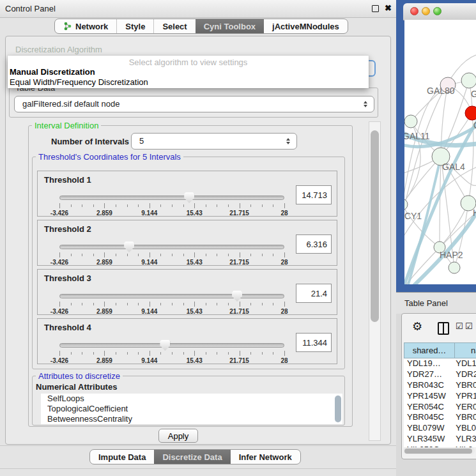  I want to click on threshold-box: Threshold 3 -3.4262.8599.14415.4321.7152…, so click(187, 292).